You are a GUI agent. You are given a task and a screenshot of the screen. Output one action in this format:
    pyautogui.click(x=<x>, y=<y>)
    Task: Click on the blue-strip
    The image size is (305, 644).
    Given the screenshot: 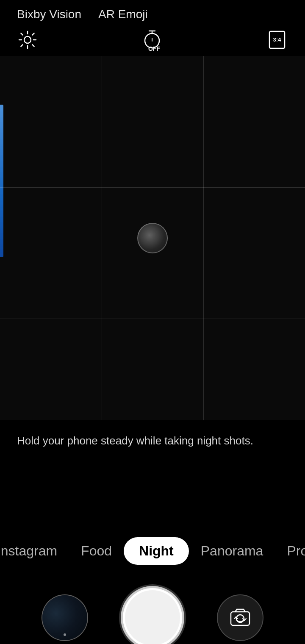 What is the action you would take?
    pyautogui.click(x=2, y=181)
    